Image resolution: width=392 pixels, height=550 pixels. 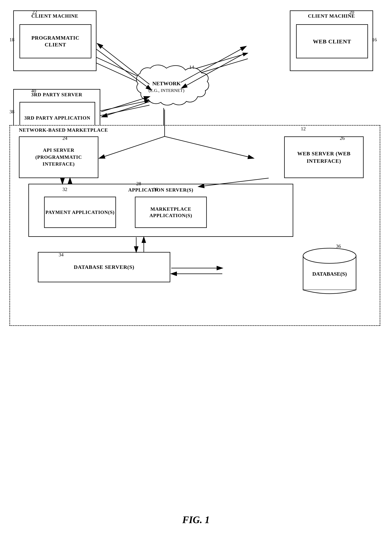 What do you see at coordinates (12, 40) in the screenshot?
I see `ref-18: 18` at bounding box center [12, 40].